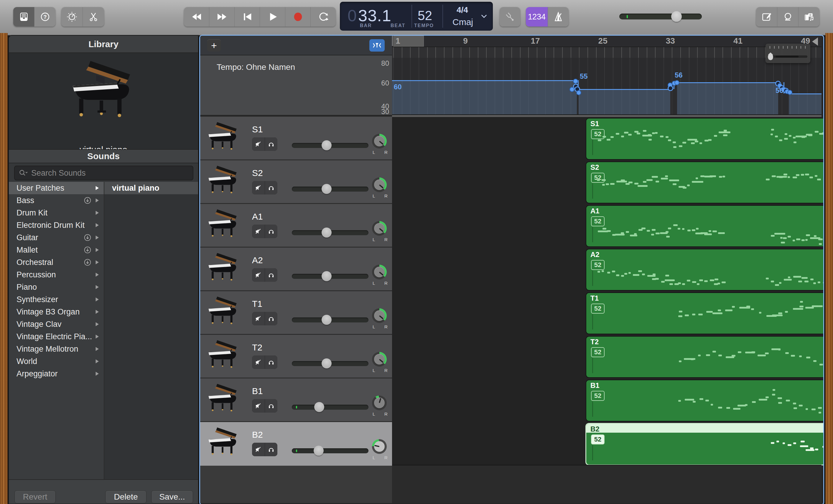 The image size is (833, 504). Describe the element at coordinates (296, 86) in the screenshot. I see `tempo-track-header: Tempo: Ohne Namen 80604030` at that location.